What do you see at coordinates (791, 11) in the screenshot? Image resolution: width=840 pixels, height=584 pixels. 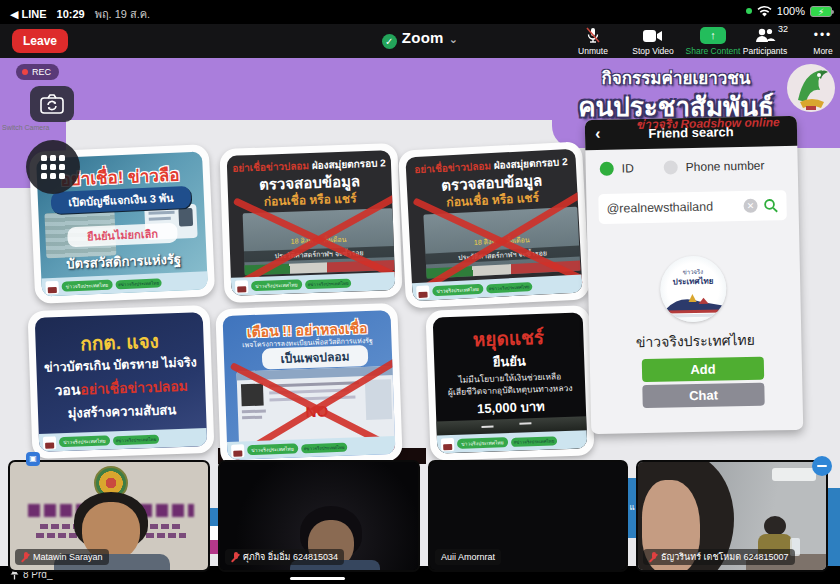 I see `battery-percent: 100%` at bounding box center [791, 11].